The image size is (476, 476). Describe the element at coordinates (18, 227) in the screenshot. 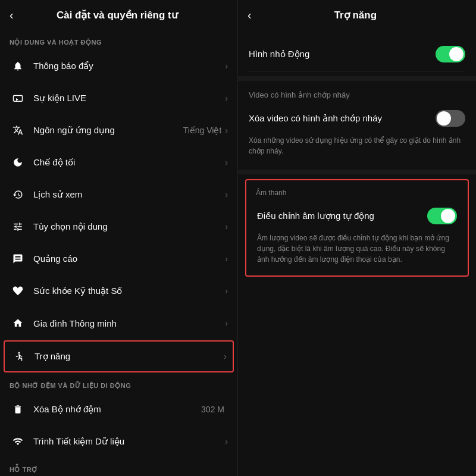

I see `sliders-icon` at that location.